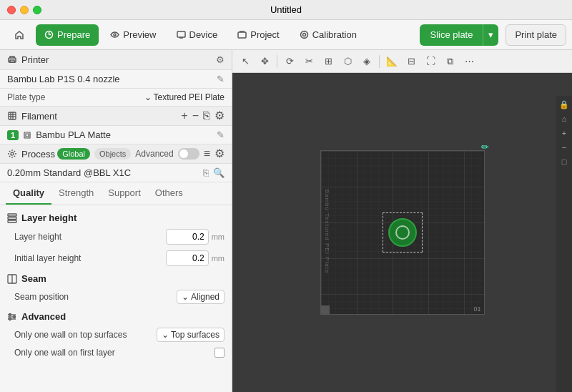 Image resolution: width=572 pixels, height=392 pixels. I want to click on only-one-wall-label: Only one wall on top surfaces, so click(70, 335).